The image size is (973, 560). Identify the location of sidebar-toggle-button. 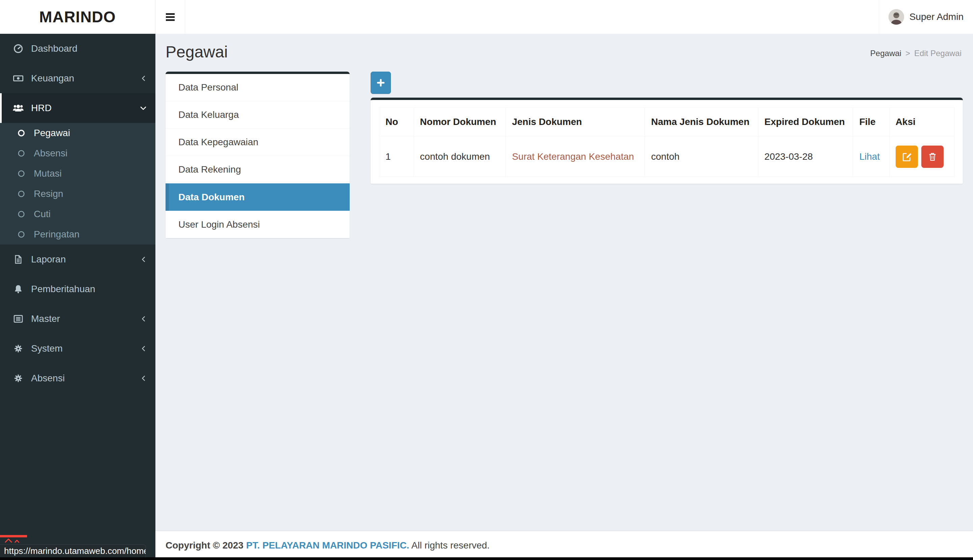
(170, 17).